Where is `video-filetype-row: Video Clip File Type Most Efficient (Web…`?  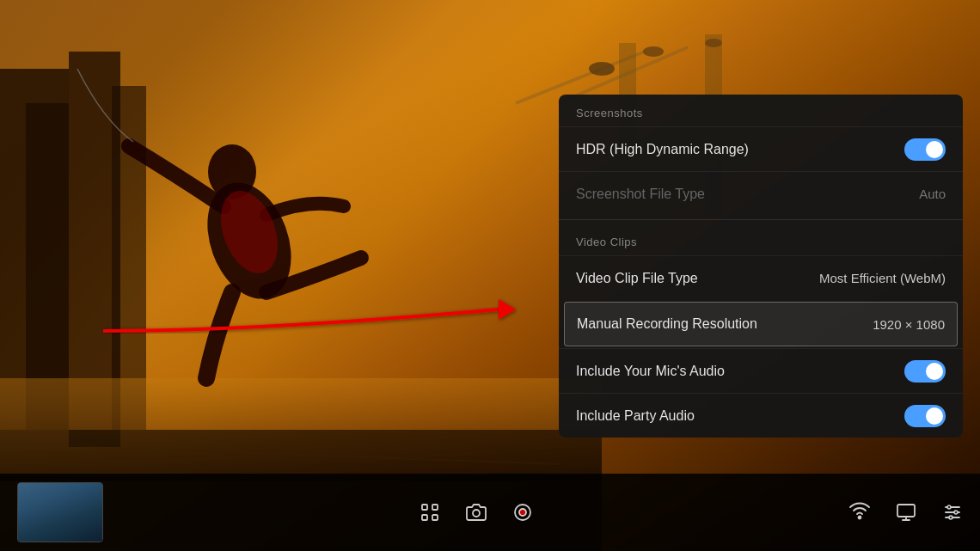 video-filetype-row: Video Clip File Type Most Efficient (Web… is located at coordinates (761, 278).